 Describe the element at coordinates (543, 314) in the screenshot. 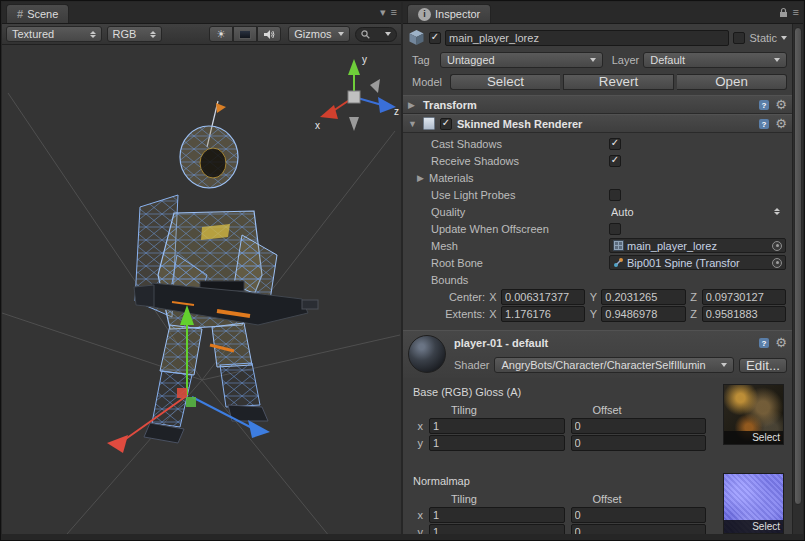

I see `extents-x-field` at that location.